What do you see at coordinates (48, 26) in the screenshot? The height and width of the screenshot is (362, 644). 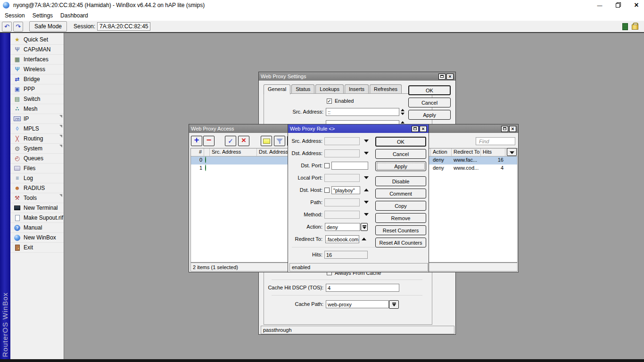 I see `safe-mode-button: Safe Mode` at bounding box center [48, 26].